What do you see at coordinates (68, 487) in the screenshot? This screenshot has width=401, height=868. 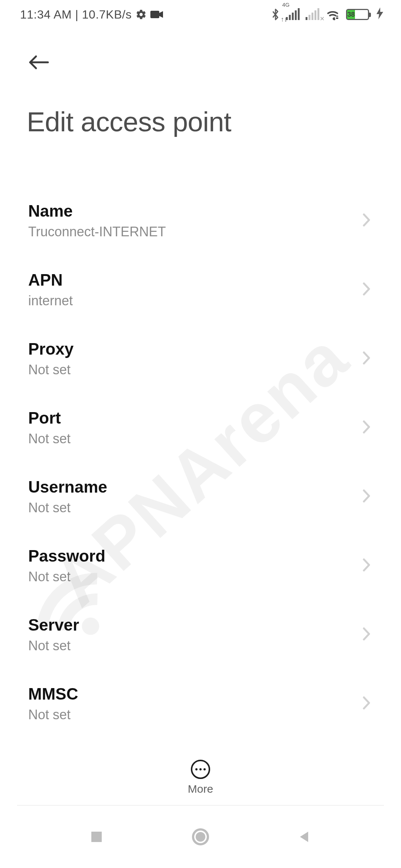 I see `row-label: Username` at bounding box center [68, 487].